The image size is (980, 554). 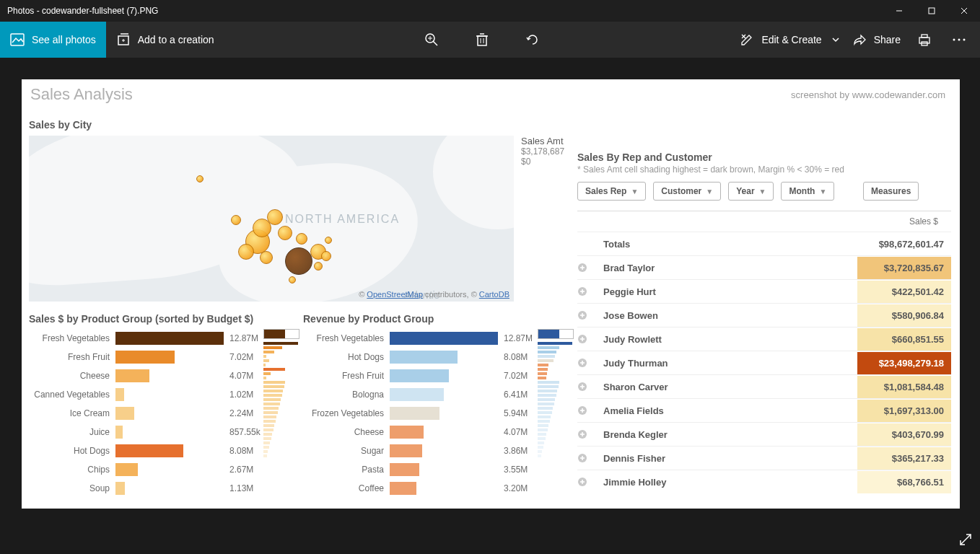 What do you see at coordinates (931, 11) in the screenshot?
I see `window-maximize-button` at bounding box center [931, 11].